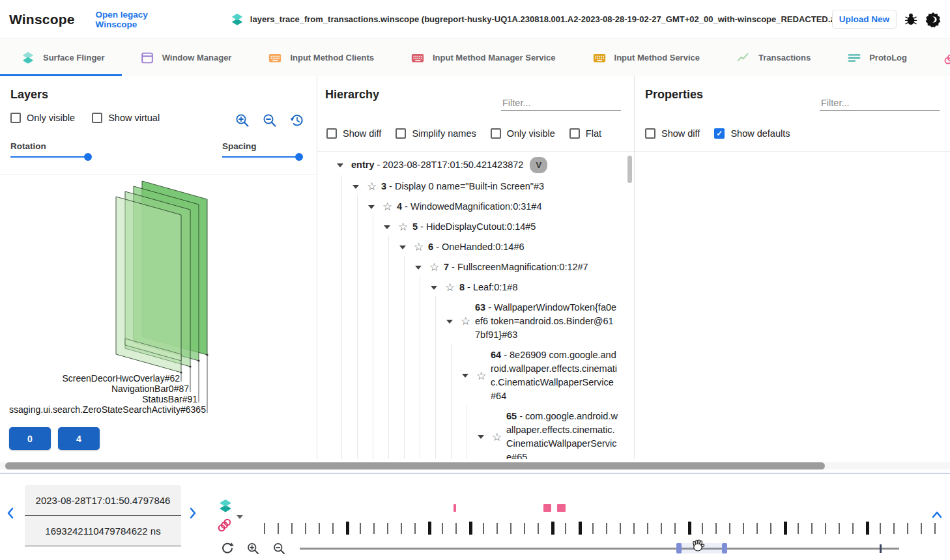 The width and height of the screenshot is (950, 560). Describe the element at coordinates (476, 288) in the screenshot. I see `tree-node: ☆ 8 - Leaf:0:1#8` at that location.